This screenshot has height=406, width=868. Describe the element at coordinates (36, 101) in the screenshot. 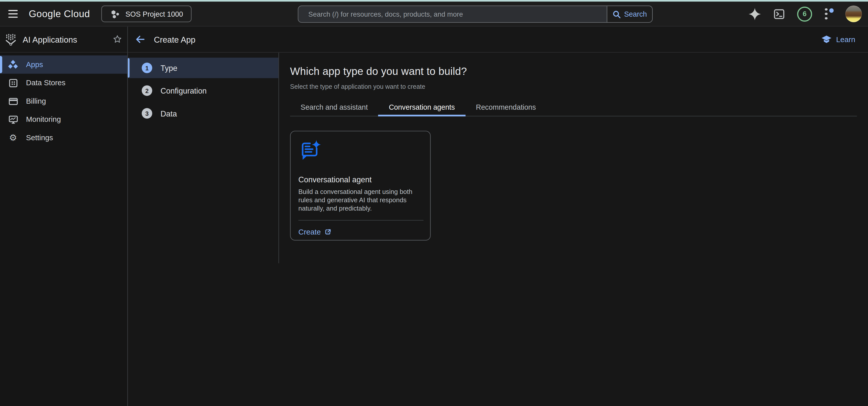

I see `sidebar-item-label: Billing` at that location.